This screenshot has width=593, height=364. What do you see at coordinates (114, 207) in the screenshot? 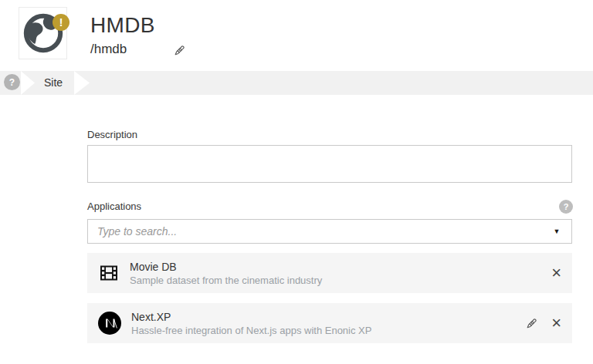
I see `applications-label: Applications` at bounding box center [114, 207].